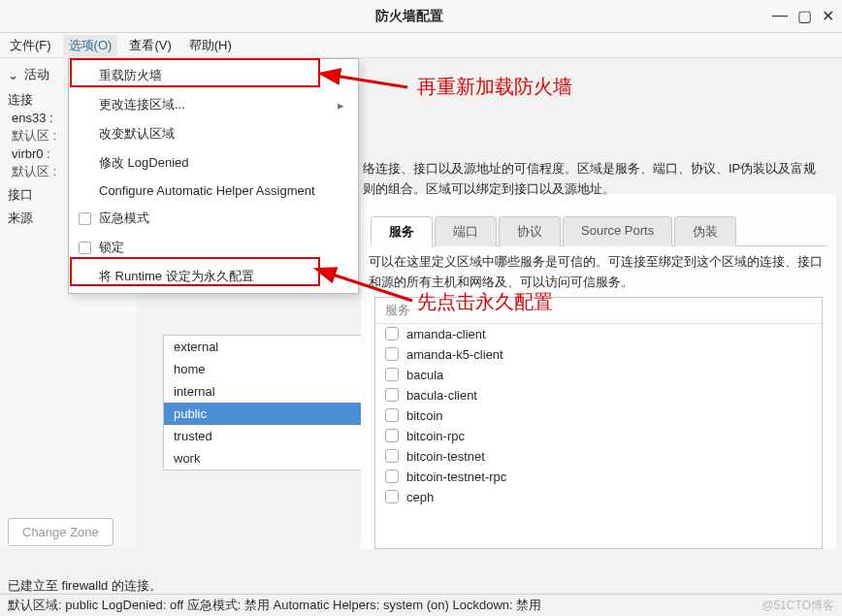 The height and width of the screenshot is (616, 842). Describe the element at coordinates (142, 105) in the screenshot. I see `menu-change-connection-zone-label: 更改连接区域...` at that location.